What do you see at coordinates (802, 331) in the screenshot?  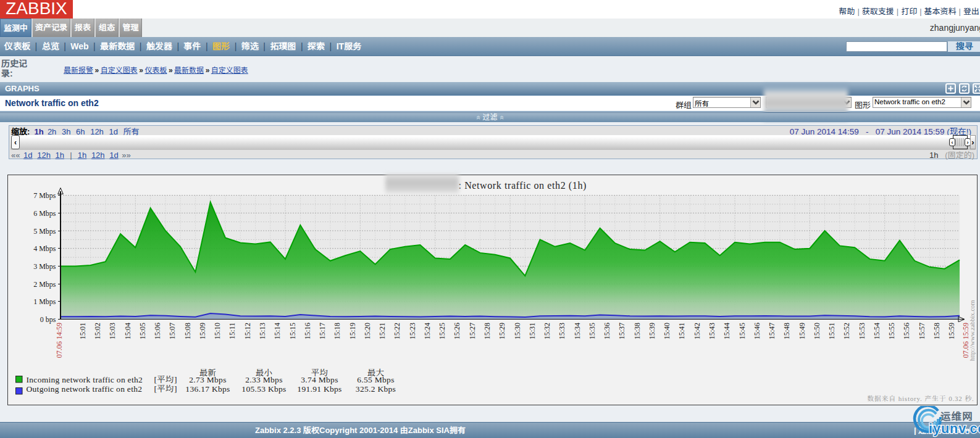 I see `svg-text: 15:49` at bounding box center [802, 331].